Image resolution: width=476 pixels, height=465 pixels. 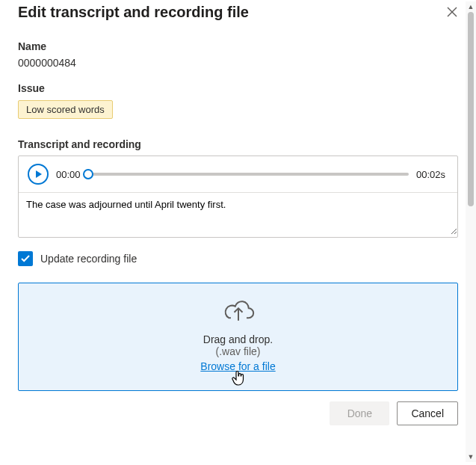 What do you see at coordinates (471, 109) in the screenshot?
I see `scroll-thumb` at bounding box center [471, 109].